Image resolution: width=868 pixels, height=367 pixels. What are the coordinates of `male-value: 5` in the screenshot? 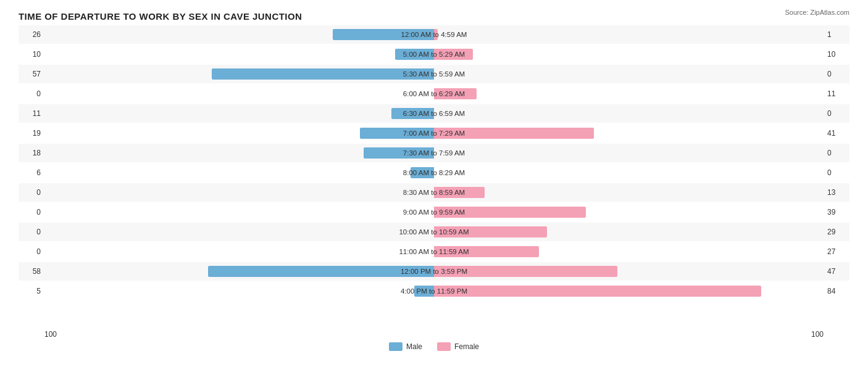 It's located at (31, 291).